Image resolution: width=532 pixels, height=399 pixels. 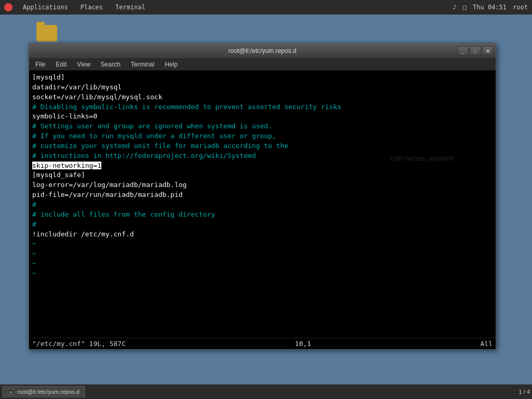 I want to click on content-line-8: # instructions in http://fedoraproject.o…, so click(x=262, y=156).